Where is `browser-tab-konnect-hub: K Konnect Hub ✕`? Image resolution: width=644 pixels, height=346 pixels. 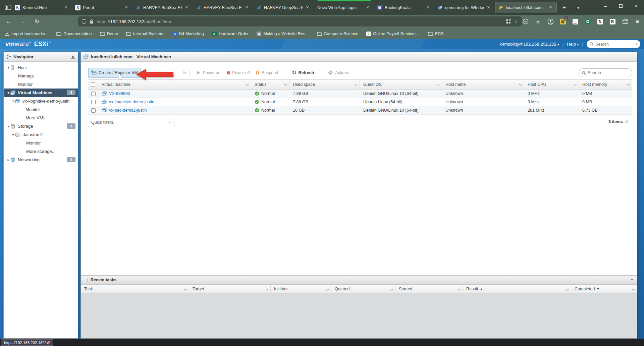
browser-tab-konnect-hub: K Konnect Hub ✕ is located at coordinates (42, 7).